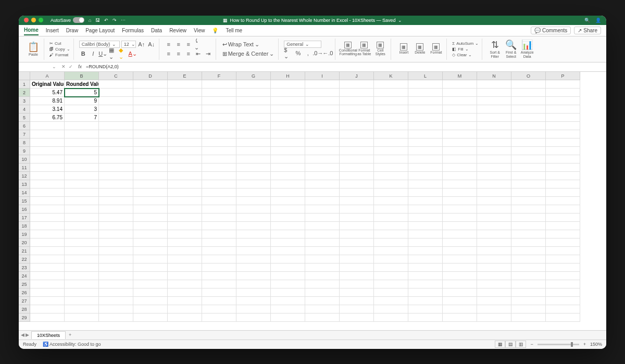 This screenshot has width=625, height=364. I want to click on cut-icon: ✂, so click(51, 44).